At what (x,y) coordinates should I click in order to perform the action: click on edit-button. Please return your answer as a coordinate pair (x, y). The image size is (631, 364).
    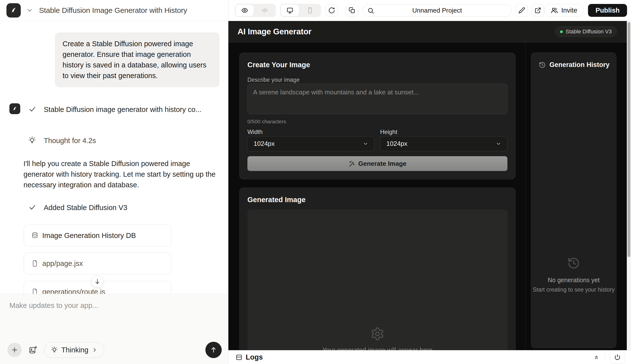
    Looking at the image, I should click on (522, 10).